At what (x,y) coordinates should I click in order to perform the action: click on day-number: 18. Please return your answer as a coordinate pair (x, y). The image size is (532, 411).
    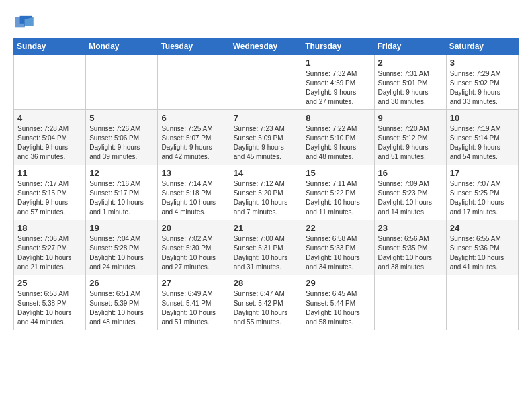
    Looking at the image, I should click on (50, 228).